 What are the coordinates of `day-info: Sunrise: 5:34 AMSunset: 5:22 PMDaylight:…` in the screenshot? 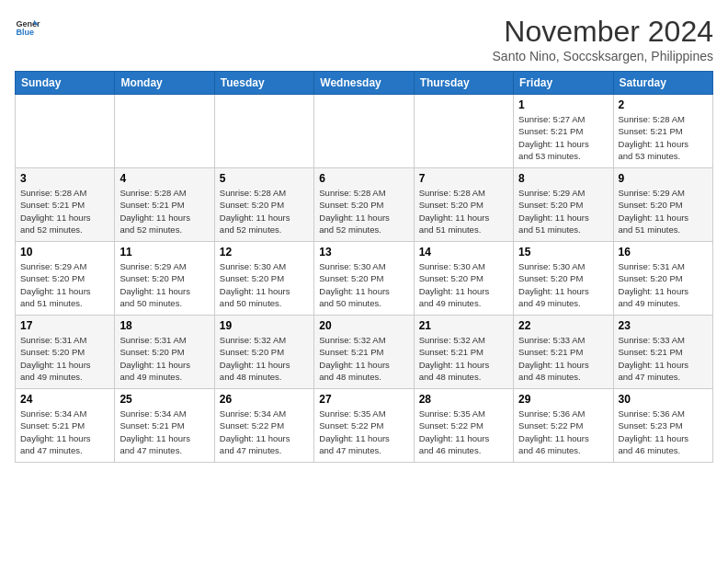 It's located at (265, 432).